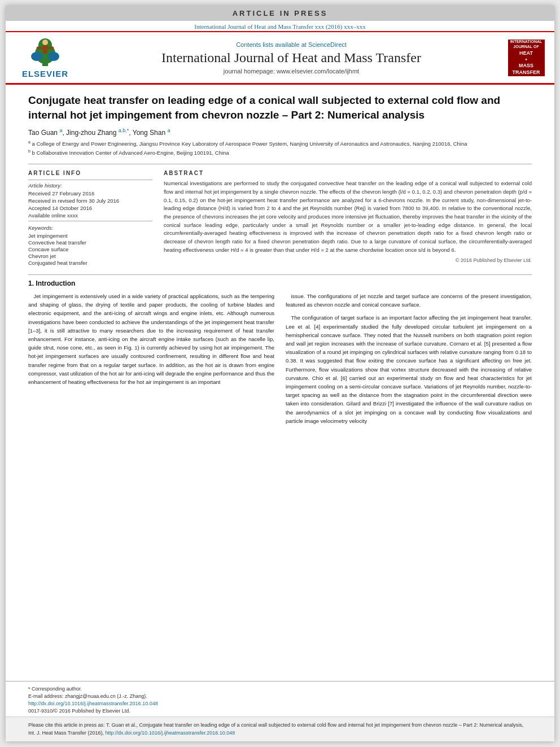  What do you see at coordinates (280, 27) in the screenshot?
I see `journal-link: International Journal of Heat and Mass T…` at bounding box center [280, 27].